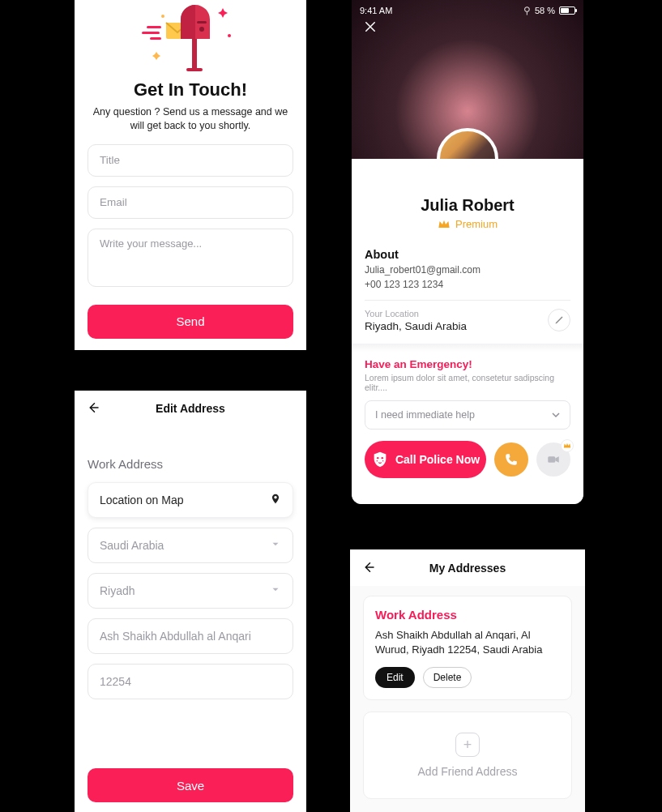 This screenshot has width=662, height=812. What do you see at coordinates (425, 459) in the screenshot?
I see `call-police-button: Call Police Now` at bounding box center [425, 459].